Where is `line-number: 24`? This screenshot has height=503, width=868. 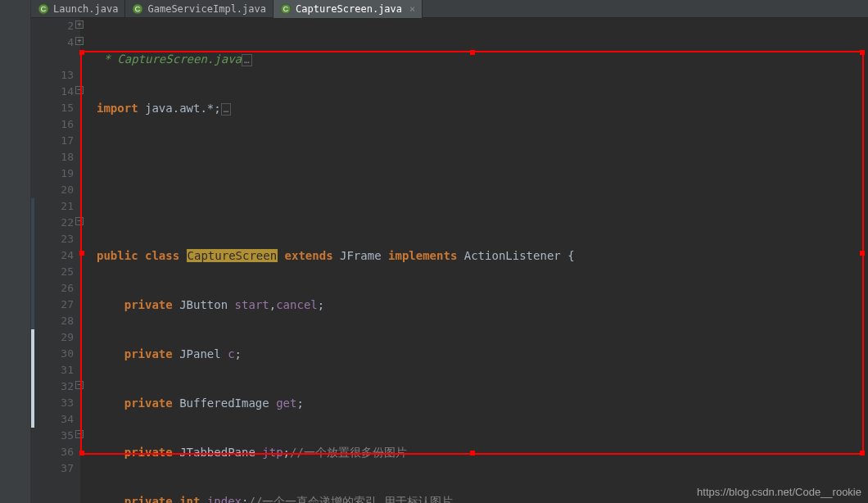 line-number: 24 is located at coordinates (67, 256).